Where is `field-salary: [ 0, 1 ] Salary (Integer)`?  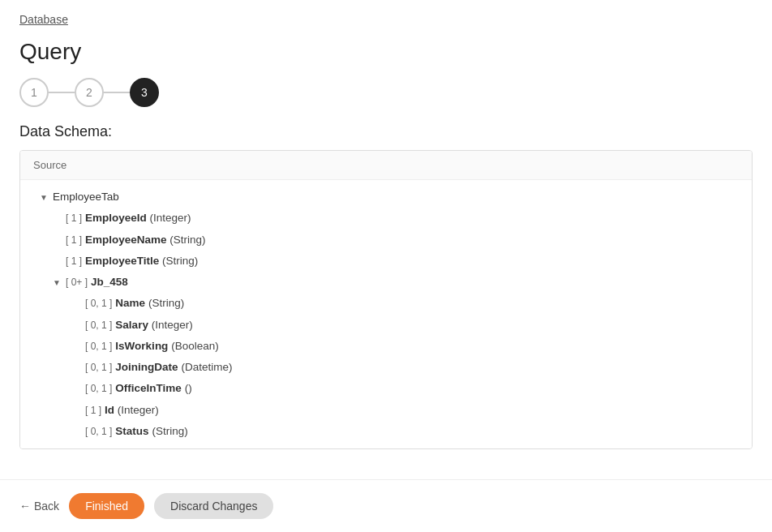
field-salary: [ 0, 1 ] Salary (Integer) is located at coordinates (386, 325).